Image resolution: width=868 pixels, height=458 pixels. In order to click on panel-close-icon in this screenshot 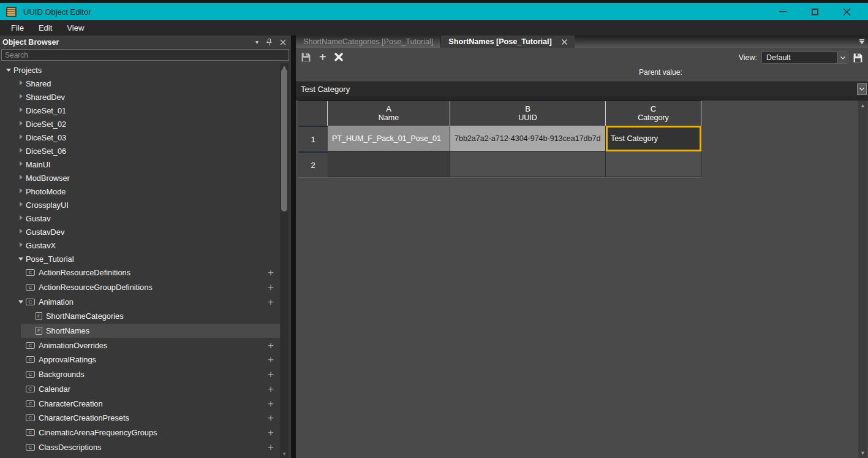, I will do `click(283, 42)`.